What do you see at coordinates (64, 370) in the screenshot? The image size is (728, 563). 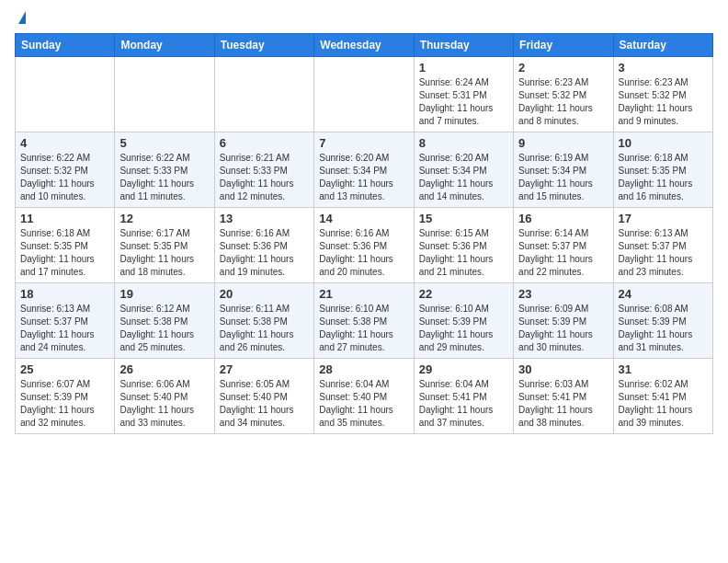 I see `day-number: 25` at bounding box center [64, 370].